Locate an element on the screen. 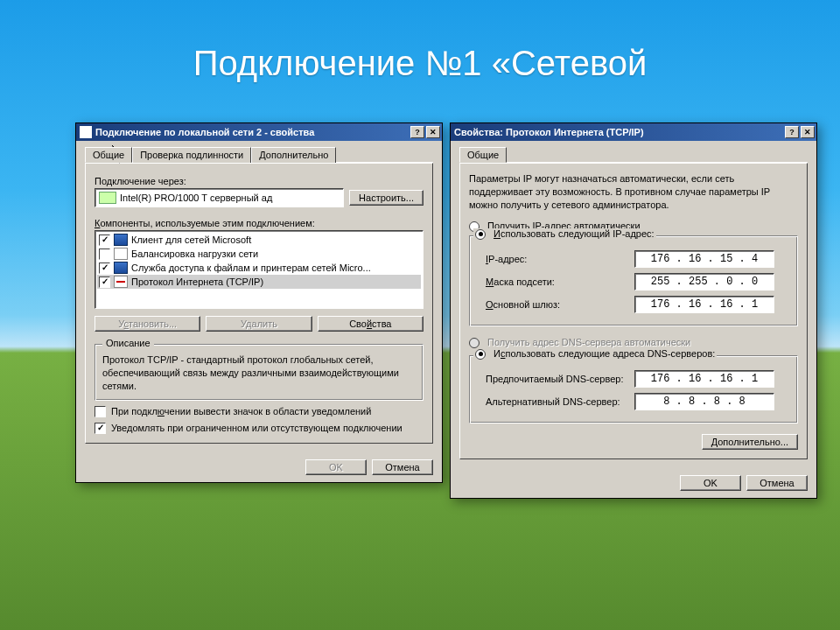  tab-advanced: Дополнительно is located at coordinates (294, 155).